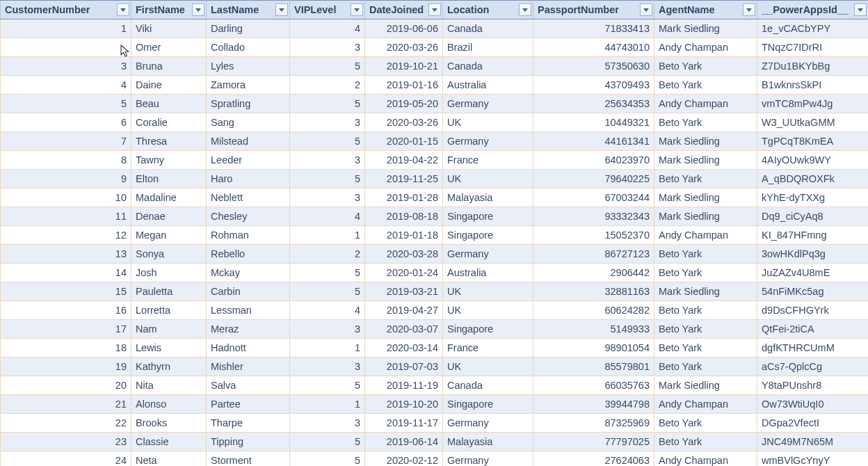 The image size is (868, 466). What do you see at coordinates (404, 423) in the screenshot?
I see `cell-DateJoined: 2019-11-17` at bounding box center [404, 423].